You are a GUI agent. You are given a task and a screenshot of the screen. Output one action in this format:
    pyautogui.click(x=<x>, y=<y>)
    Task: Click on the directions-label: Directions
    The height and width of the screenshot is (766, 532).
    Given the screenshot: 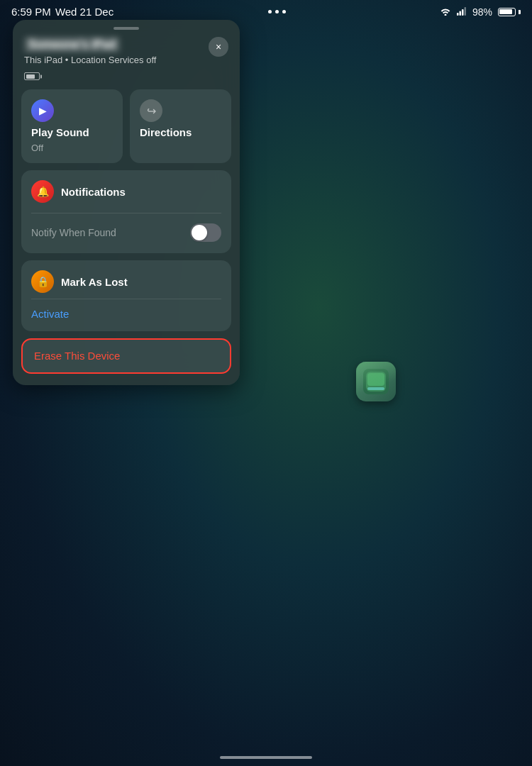 What is the action you would take?
    pyautogui.click(x=166, y=132)
    